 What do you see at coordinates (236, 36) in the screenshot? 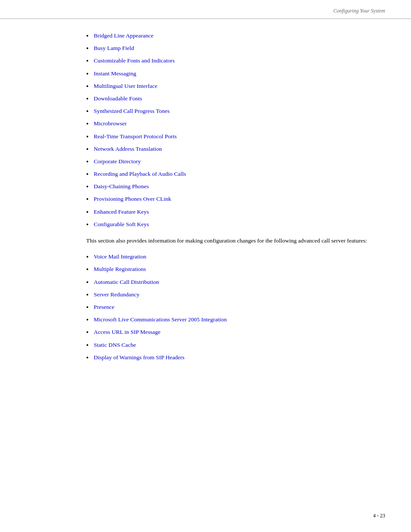
I see `list-item: •Bridged Line Appearance` at bounding box center [236, 36].